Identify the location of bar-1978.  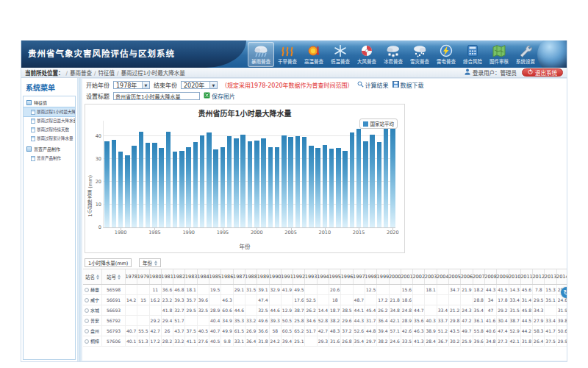
(107, 184).